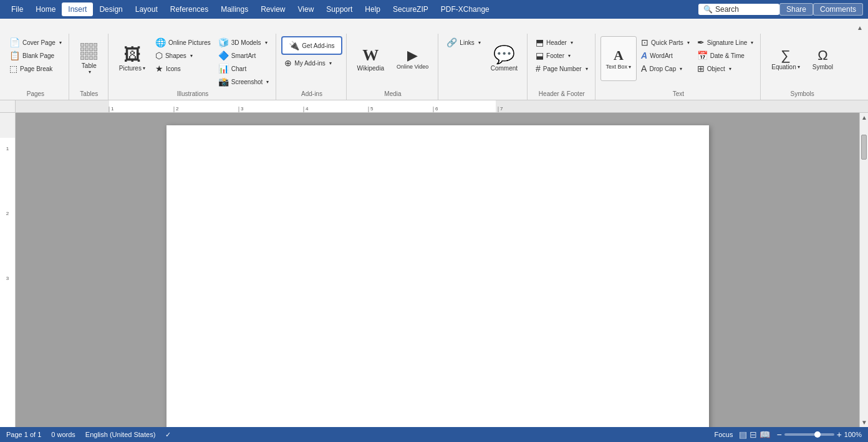 Image resolution: width=868 pixels, height=442 pixels. What do you see at coordinates (739, 9) in the screenshot?
I see `search-box: 🔍 Search` at bounding box center [739, 9].